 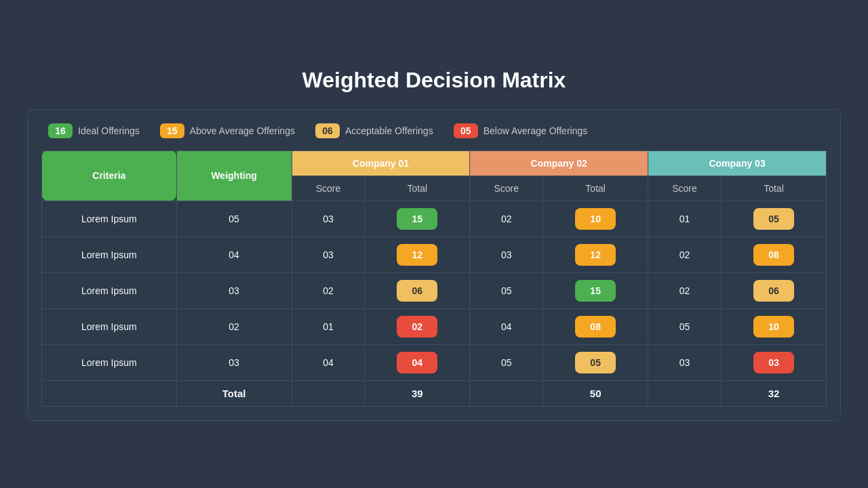 What do you see at coordinates (595, 188) in the screenshot?
I see `subheader-c02-total: Total` at bounding box center [595, 188].